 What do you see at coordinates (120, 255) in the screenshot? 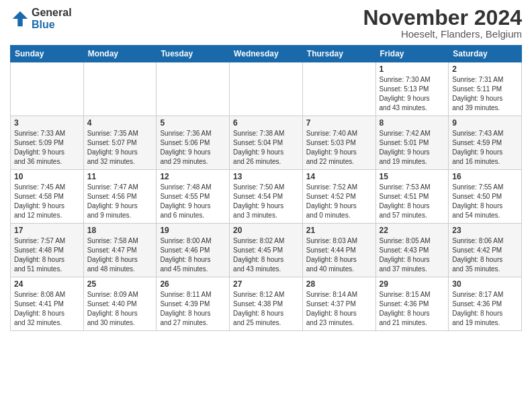
I see `day-info: Sunrise: 7:58 AM Sunset: 4:47 PM Dayligh…` at bounding box center [120, 255].